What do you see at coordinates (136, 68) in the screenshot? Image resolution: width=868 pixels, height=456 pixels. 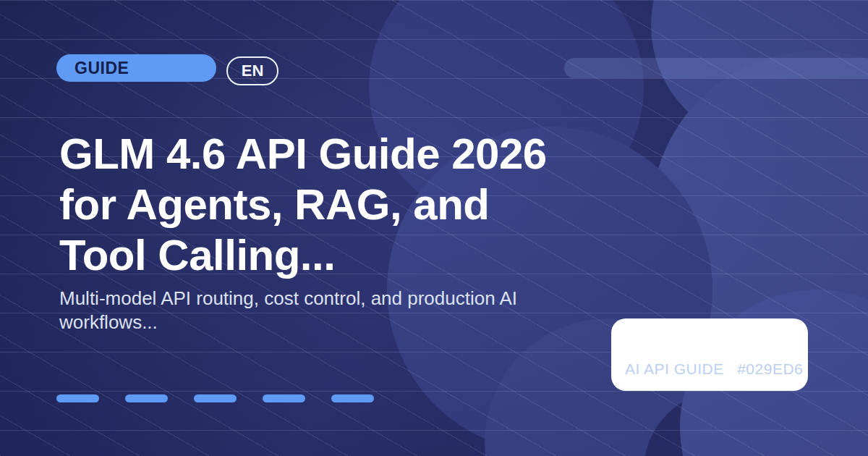 I see `category-badge: GUIDE` at bounding box center [136, 68].